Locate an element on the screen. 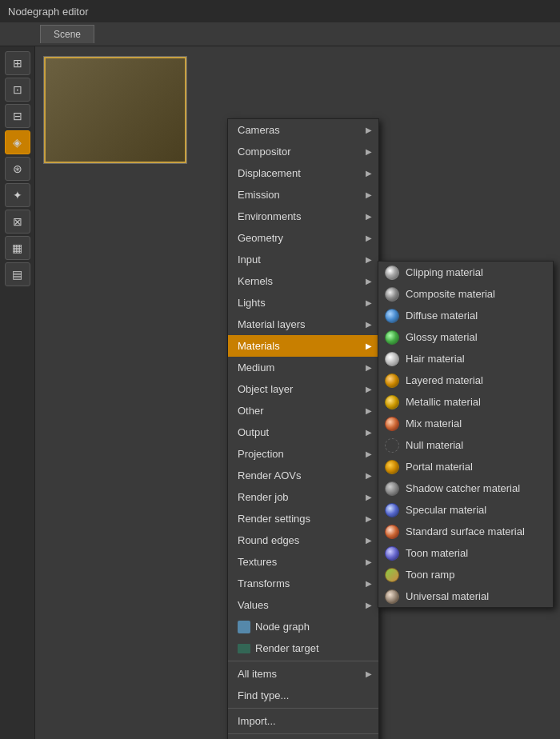 The width and height of the screenshot is (560, 739). output-arrow: ▶ is located at coordinates (369, 432).